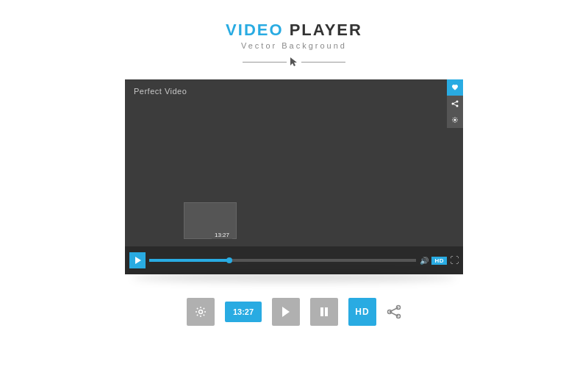 The width and height of the screenshot is (588, 392). What do you see at coordinates (455, 88) in the screenshot?
I see `like-button` at bounding box center [455, 88].